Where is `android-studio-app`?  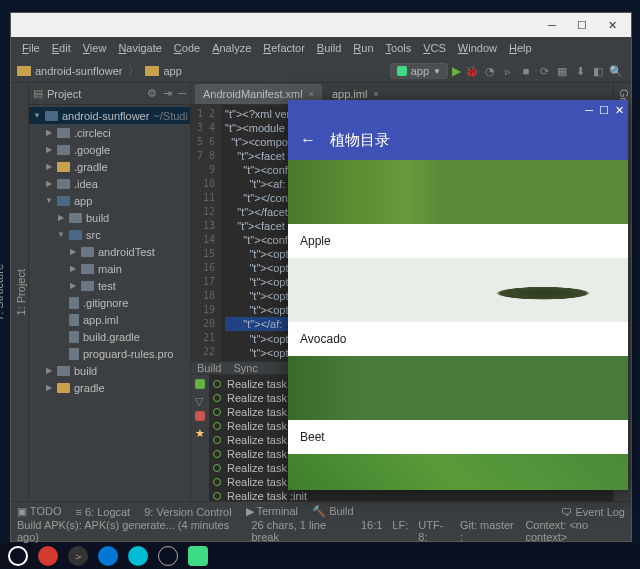
android-studio-app is located at coordinates (198, 556).